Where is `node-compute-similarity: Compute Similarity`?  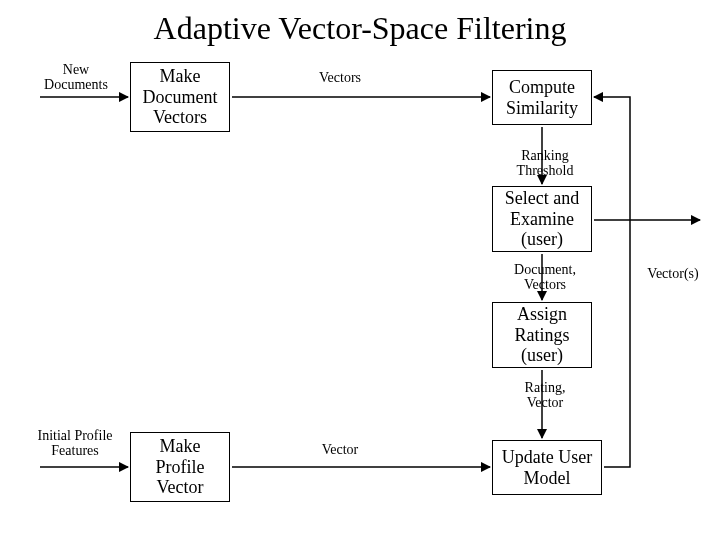
node-compute-similarity: Compute Similarity is located at coordinates (542, 98).